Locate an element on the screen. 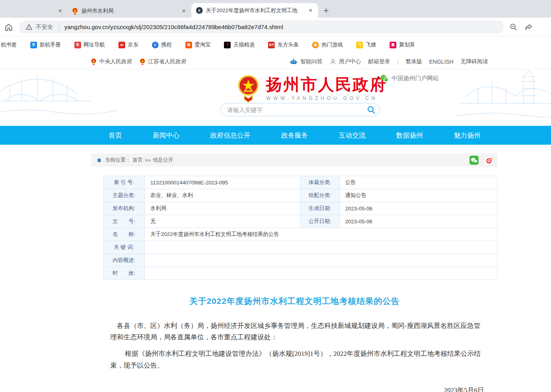  tab-partial: × is located at coordinates (33, 11).